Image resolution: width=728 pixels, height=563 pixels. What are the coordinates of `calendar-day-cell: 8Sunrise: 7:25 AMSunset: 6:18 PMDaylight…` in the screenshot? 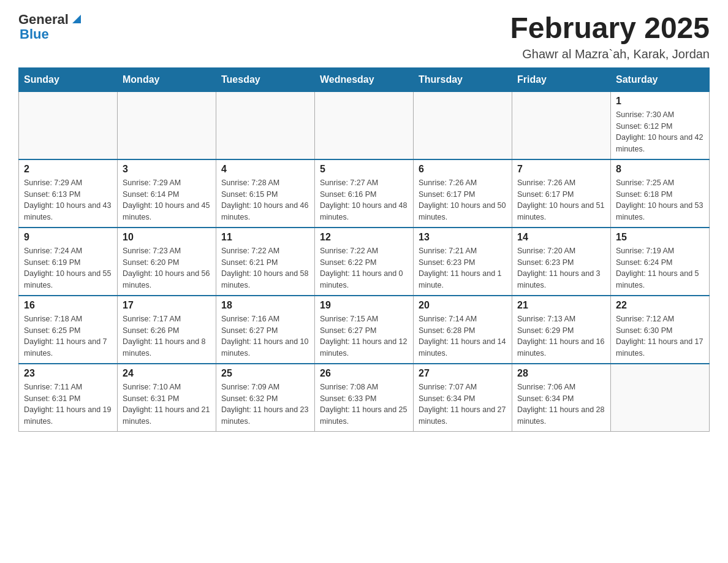 It's located at (661, 194).